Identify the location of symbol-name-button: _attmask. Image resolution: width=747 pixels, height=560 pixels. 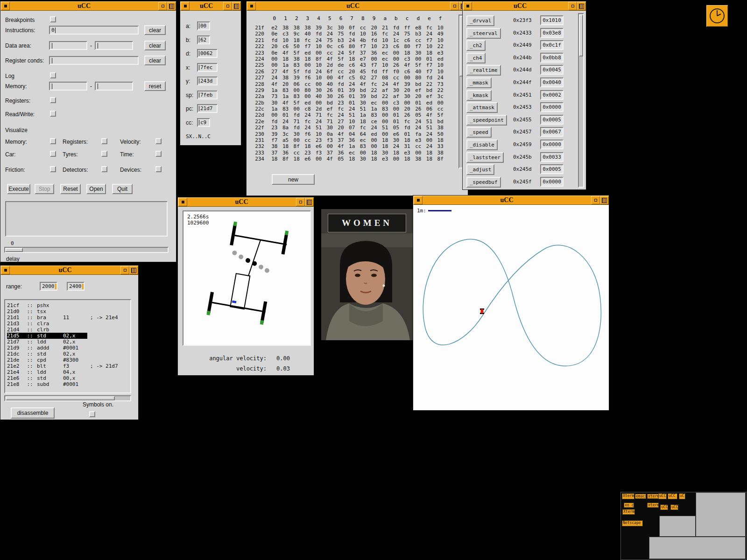
(482, 107).